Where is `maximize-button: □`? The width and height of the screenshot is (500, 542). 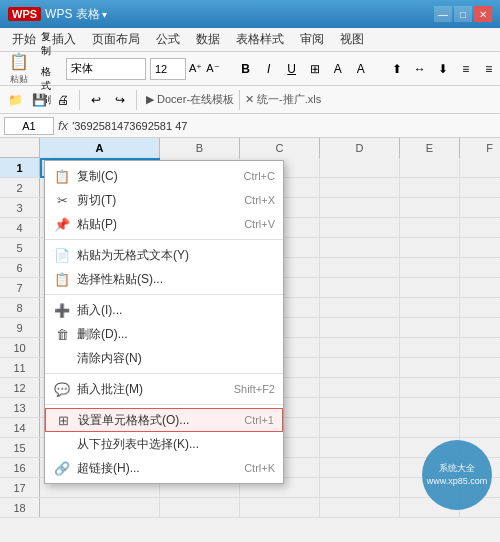 maximize-button: □ is located at coordinates (463, 14).